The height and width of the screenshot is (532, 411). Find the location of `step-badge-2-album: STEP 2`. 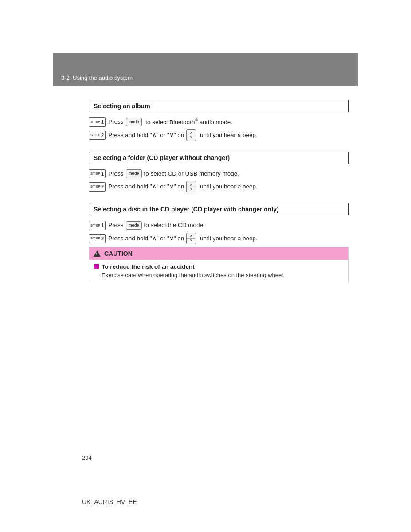

step-badge-2-album: STEP 2 is located at coordinates (97, 136).